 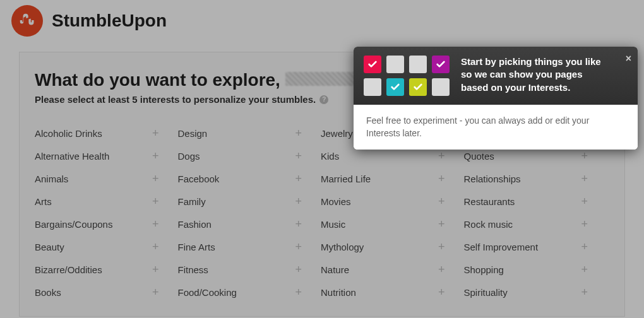 What do you see at coordinates (393, 156) in the screenshot?
I see `interest-item: Kids+` at bounding box center [393, 156].